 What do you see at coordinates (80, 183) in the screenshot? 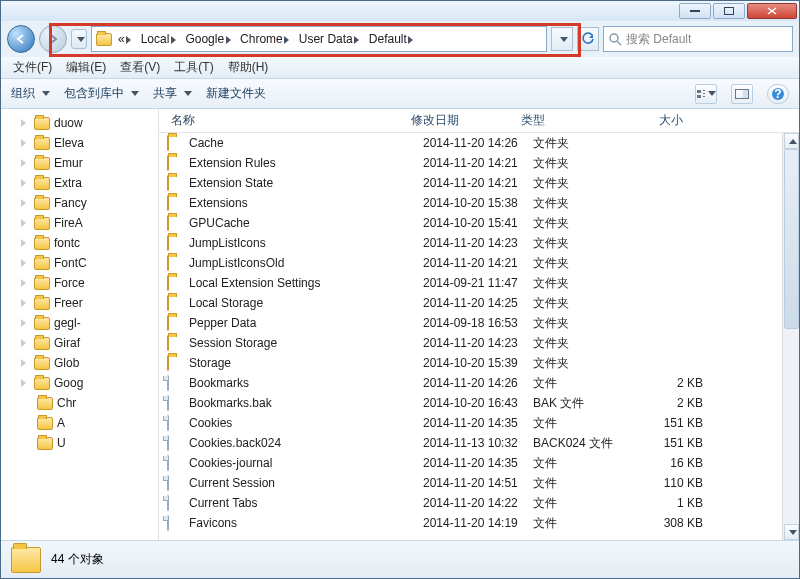
I see `tree-item: Extra` at bounding box center [80, 183].